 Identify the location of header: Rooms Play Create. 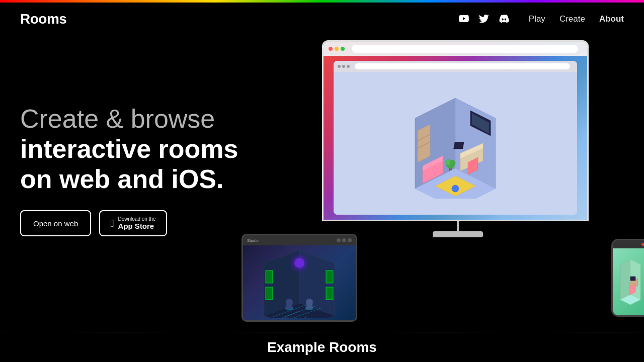
(322, 19).